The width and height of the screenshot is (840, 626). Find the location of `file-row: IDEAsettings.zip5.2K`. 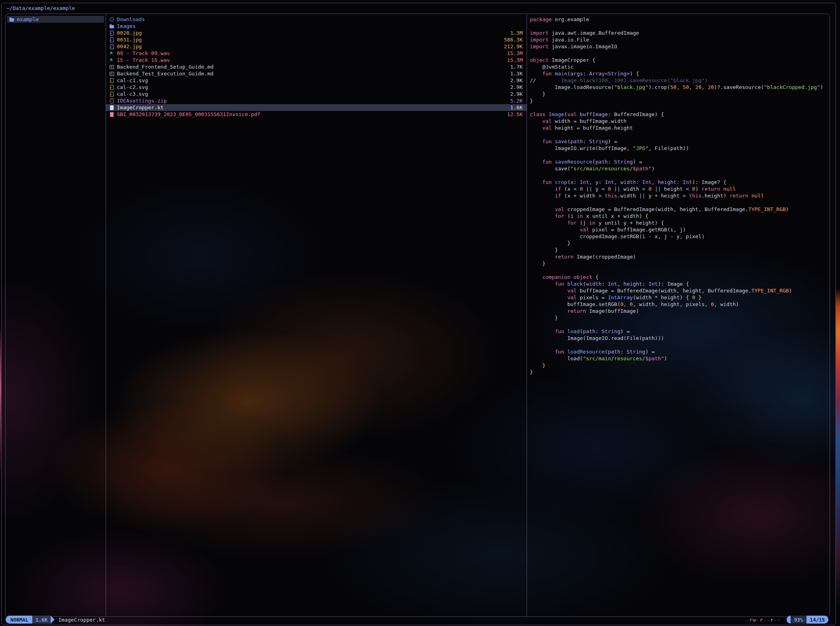

file-row: IDEAsettings.zip5.2K is located at coordinates (317, 101).